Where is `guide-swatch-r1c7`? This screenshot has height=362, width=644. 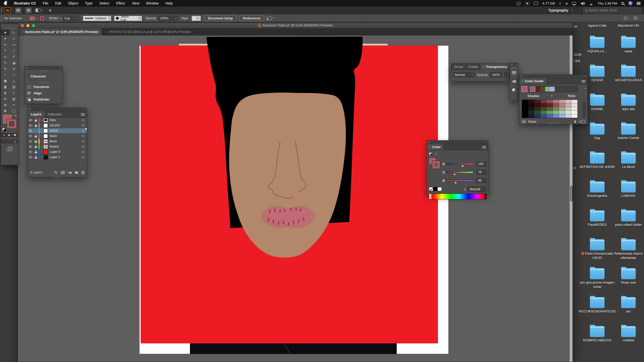
guide-swatch-r1c7 is located at coordinates (562, 102).